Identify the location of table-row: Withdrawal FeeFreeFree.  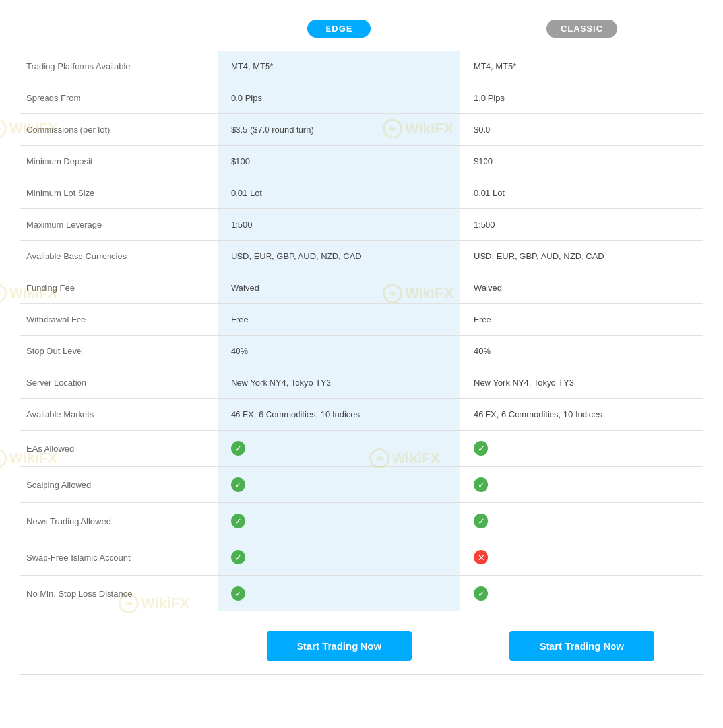
(362, 320).